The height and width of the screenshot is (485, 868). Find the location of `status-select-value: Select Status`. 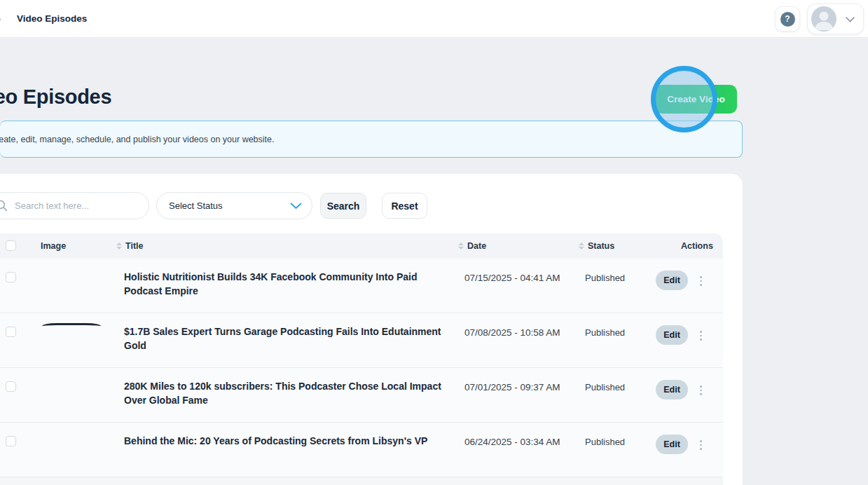

status-select-value: Select Status is located at coordinates (230, 206).